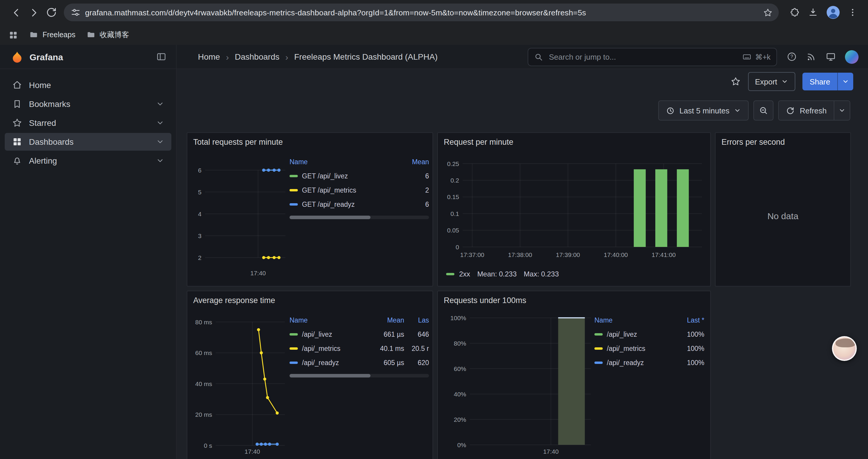 The width and height of the screenshot is (868, 459). I want to click on legend-row: GET /api/_metrics2, so click(359, 190).